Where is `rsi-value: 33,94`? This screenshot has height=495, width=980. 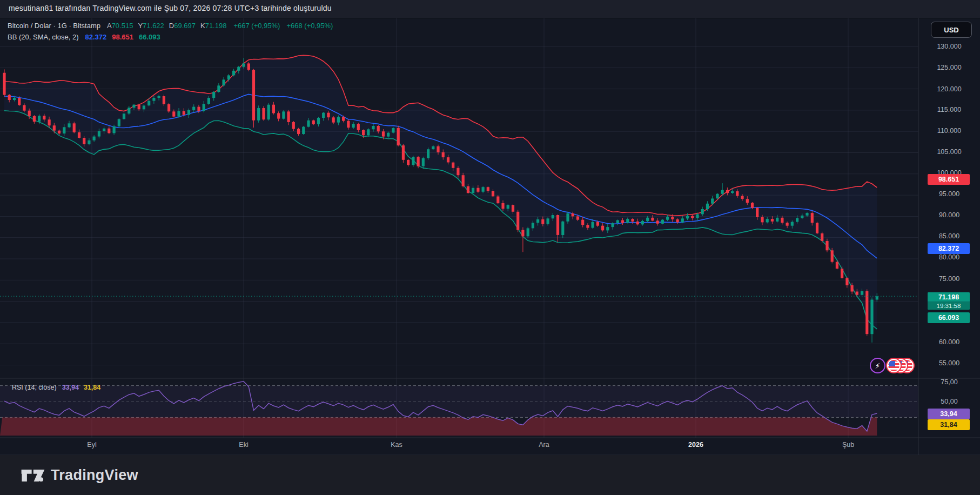 rsi-value: 33,94 is located at coordinates (70, 387).